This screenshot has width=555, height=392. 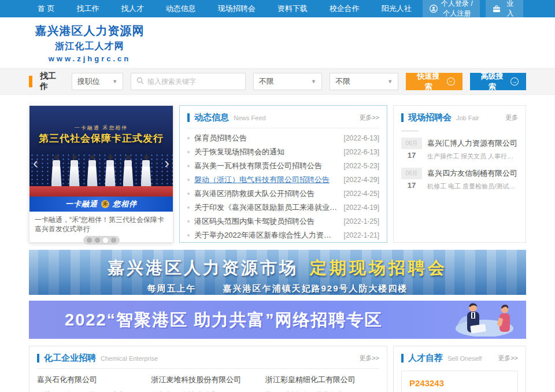 I want to click on arrow-right-icon: →, so click(x=515, y=82).